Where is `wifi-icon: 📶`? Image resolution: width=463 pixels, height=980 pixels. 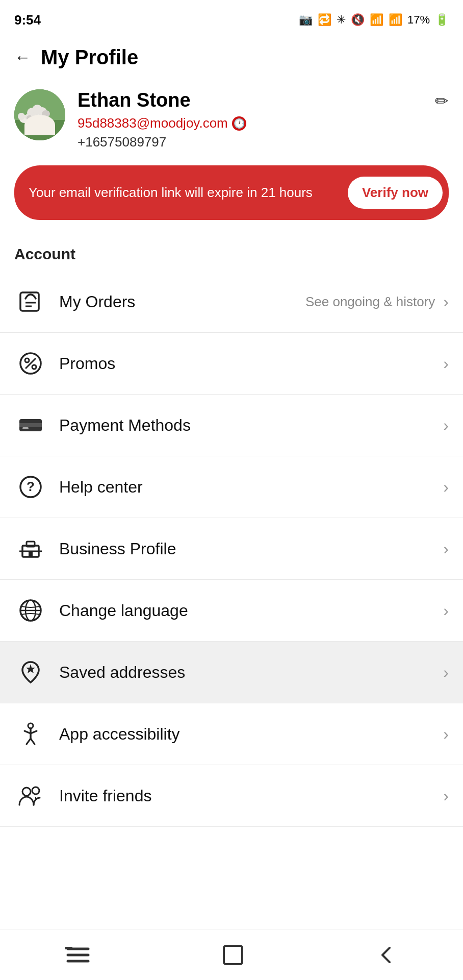
wifi-icon: 📶 is located at coordinates (376, 20).